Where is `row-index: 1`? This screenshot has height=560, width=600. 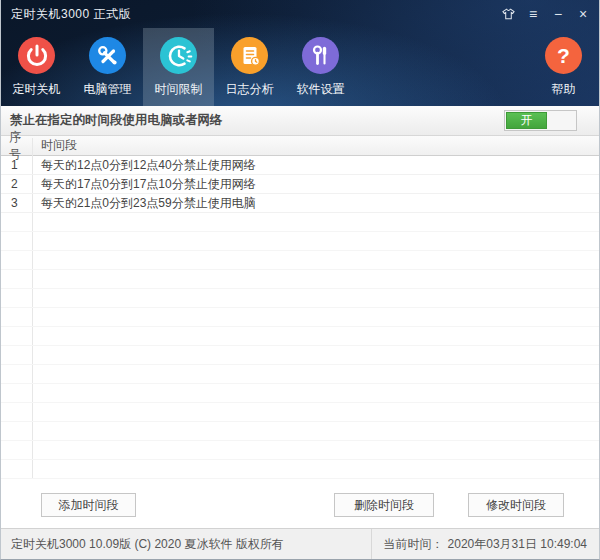 row-index: 1 is located at coordinates (16, 165).